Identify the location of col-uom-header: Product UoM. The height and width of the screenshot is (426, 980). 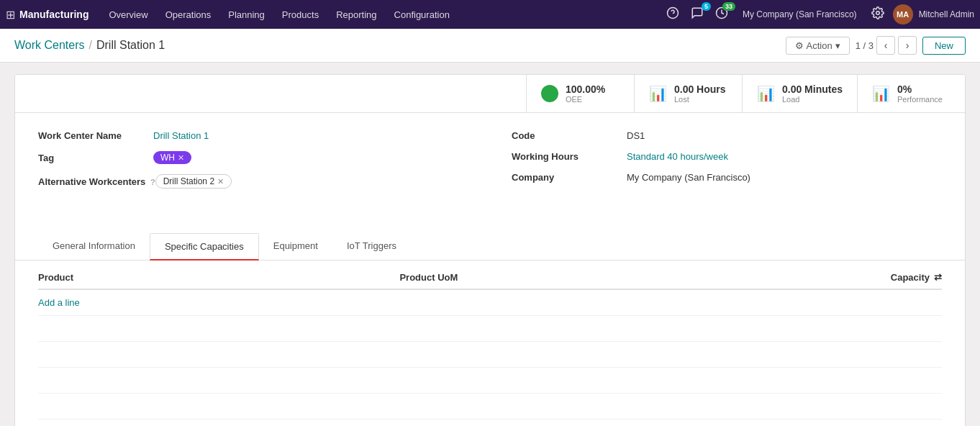
(580, 278).